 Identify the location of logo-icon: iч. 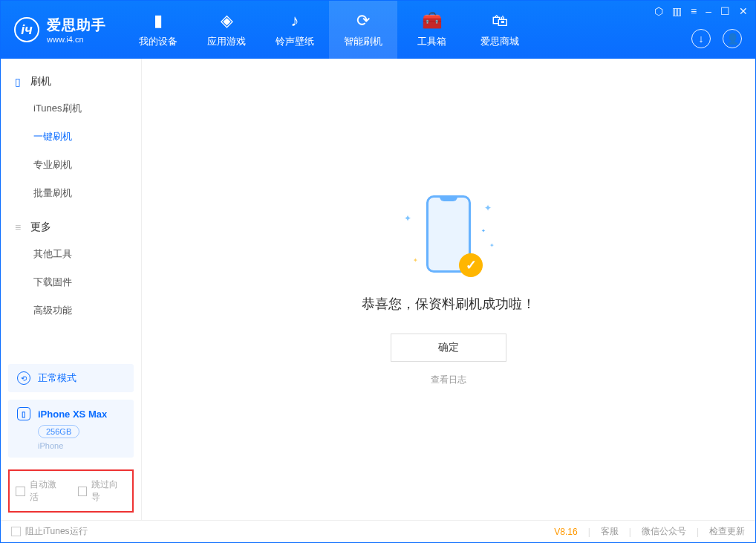
(27, 30).